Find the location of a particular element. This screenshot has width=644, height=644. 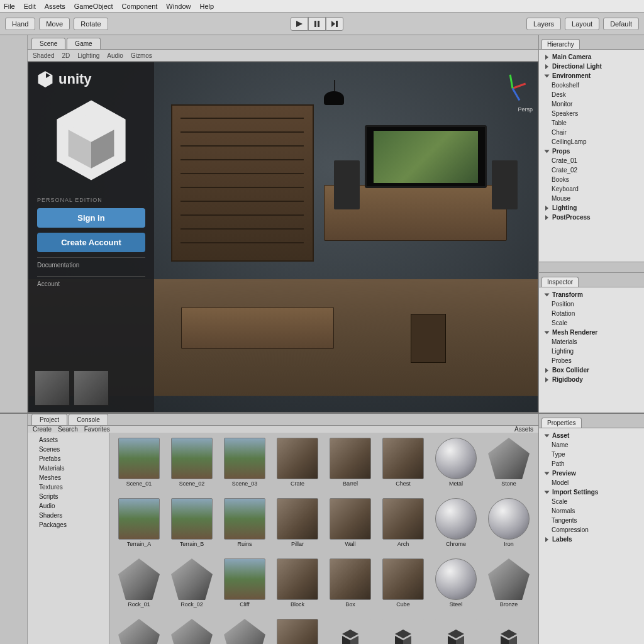

folder-item: Packages is located at coordinates (68, 525).